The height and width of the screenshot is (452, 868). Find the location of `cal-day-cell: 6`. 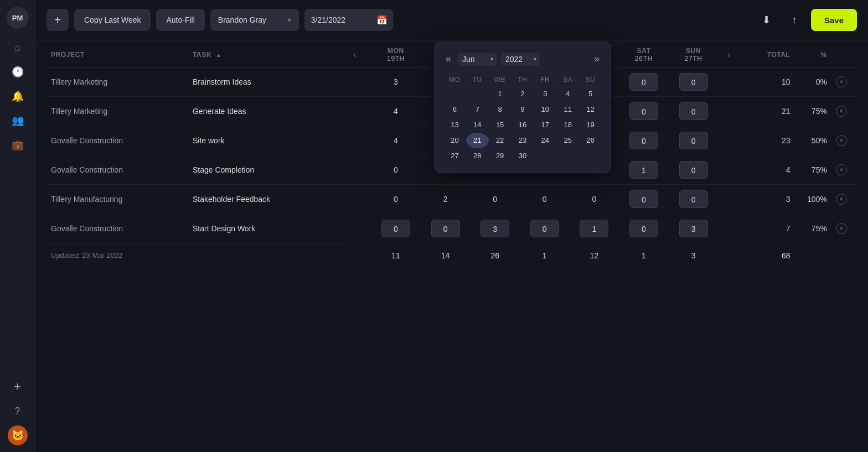

cal-day-cell: 6 is located at coordinates (455, 110).